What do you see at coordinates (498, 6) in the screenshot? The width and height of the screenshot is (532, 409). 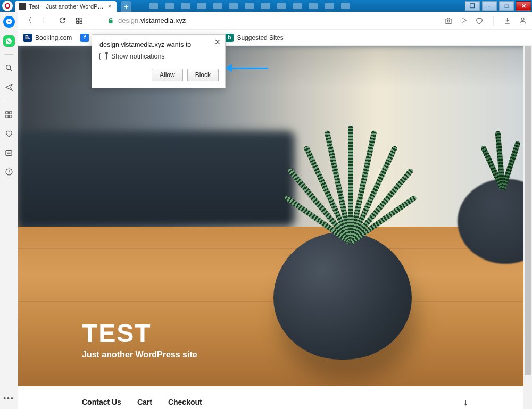 I see `window-controls: ❐ – □ ✕` at bounding box center [498, 6].